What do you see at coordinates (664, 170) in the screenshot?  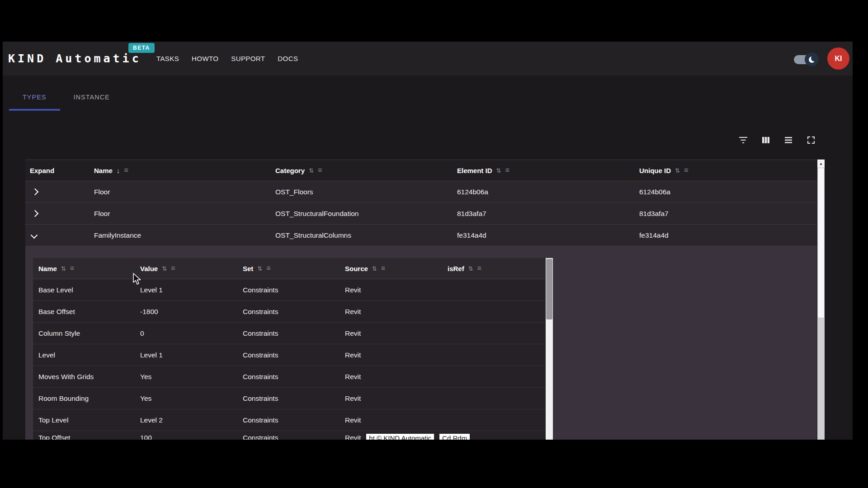 I see `column-header-unique-id: Unique ID ⇅ ≡` at bounding box center [664, 170].